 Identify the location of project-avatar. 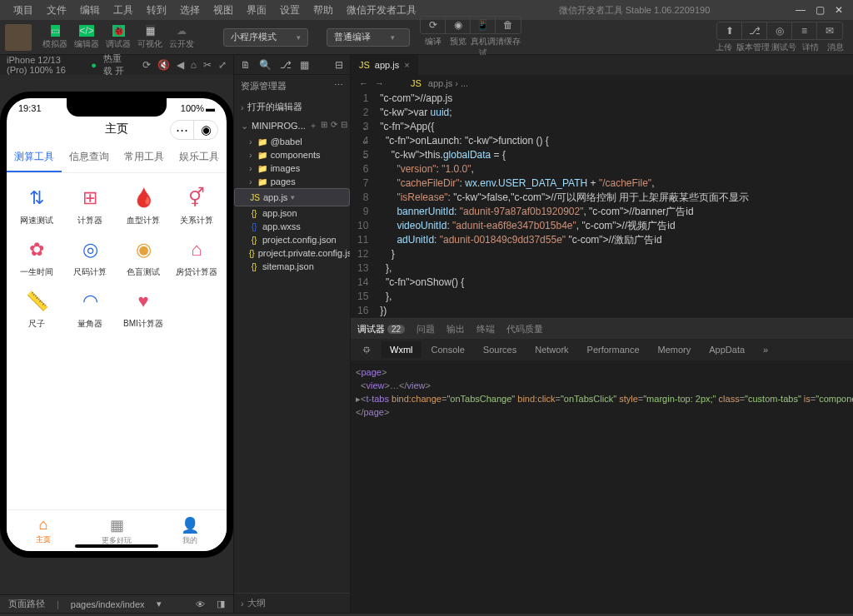
(18, 37).